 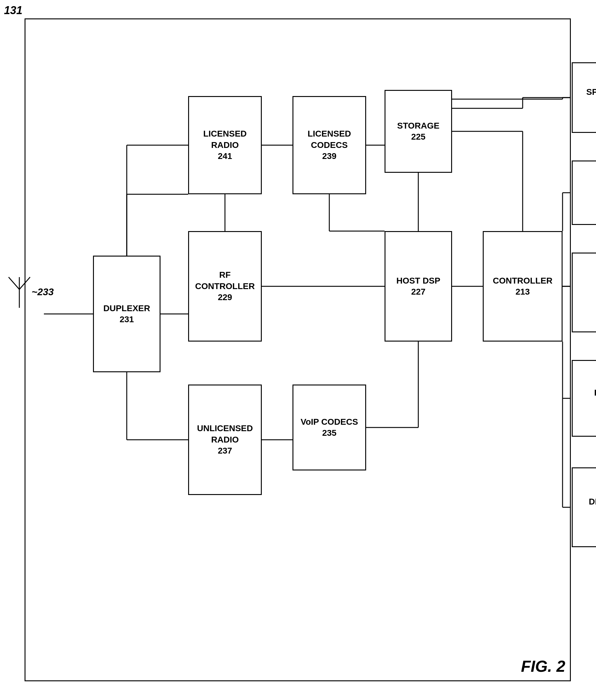 What do you see at coordinates (418, 131) in the screenshot?
I see `box-storage: STORAGE 225` at bounding box center [418, 131].